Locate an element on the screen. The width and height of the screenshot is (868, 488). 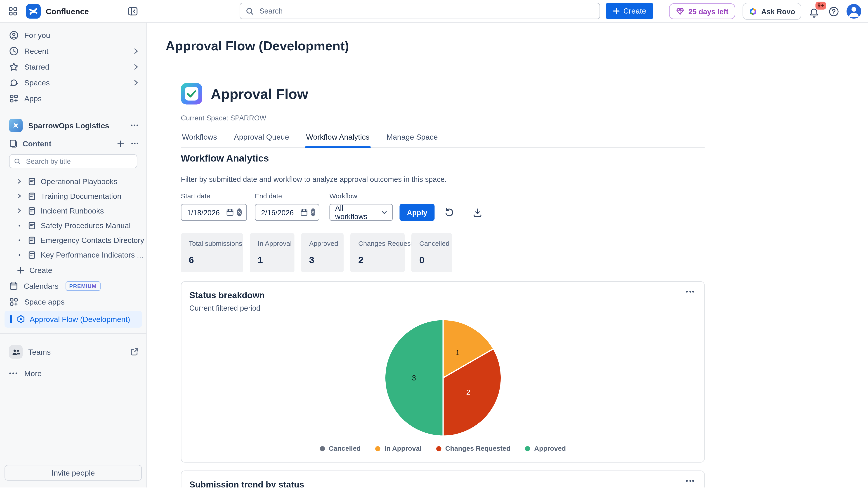
search-input is located at coordinates (426, 11).